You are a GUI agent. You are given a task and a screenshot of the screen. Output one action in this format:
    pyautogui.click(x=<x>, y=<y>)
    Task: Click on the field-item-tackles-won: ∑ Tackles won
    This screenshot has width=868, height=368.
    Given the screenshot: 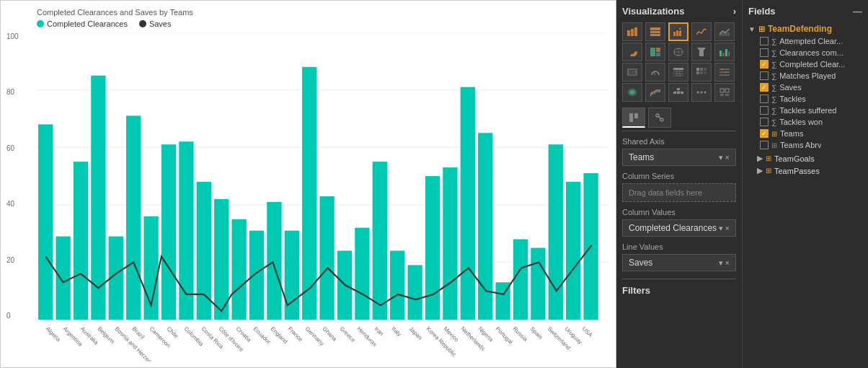 What is the action you would take?
    pyautogui.click(x=805, y=122)
    